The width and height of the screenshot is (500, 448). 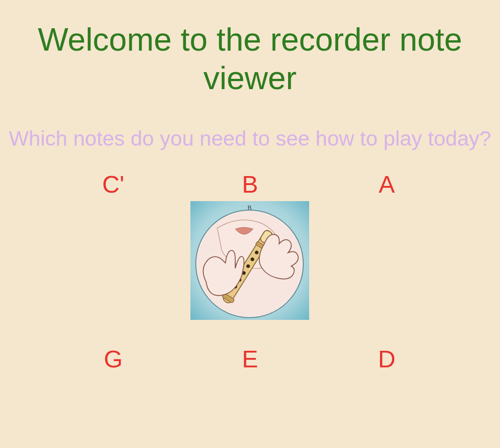 What do you see at coordinates (113, 245) in the screenshot?
I see `note-cell-c-prime: C'` at bounding box center [113, 245].